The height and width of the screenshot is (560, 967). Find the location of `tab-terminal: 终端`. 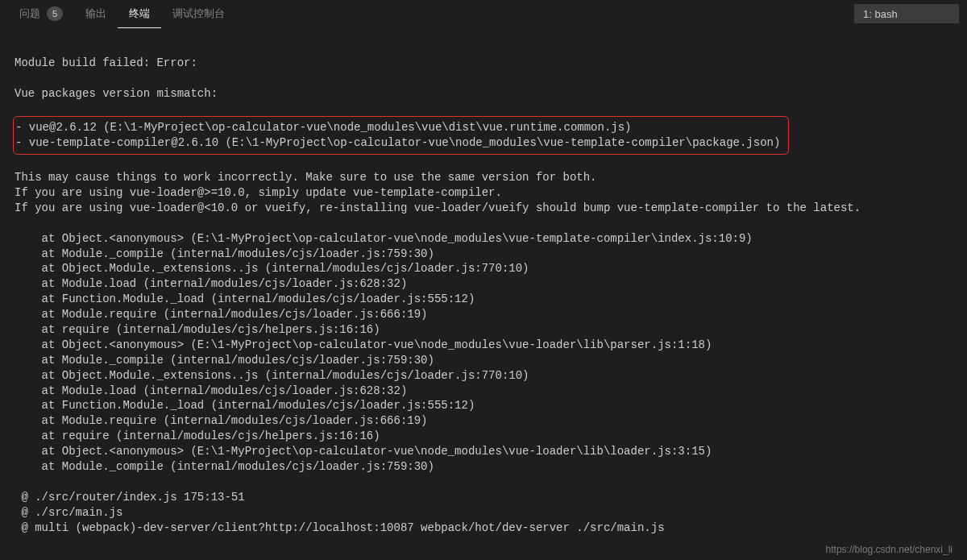

tab-terminal: 终端 is located at coordinates (139, 15).